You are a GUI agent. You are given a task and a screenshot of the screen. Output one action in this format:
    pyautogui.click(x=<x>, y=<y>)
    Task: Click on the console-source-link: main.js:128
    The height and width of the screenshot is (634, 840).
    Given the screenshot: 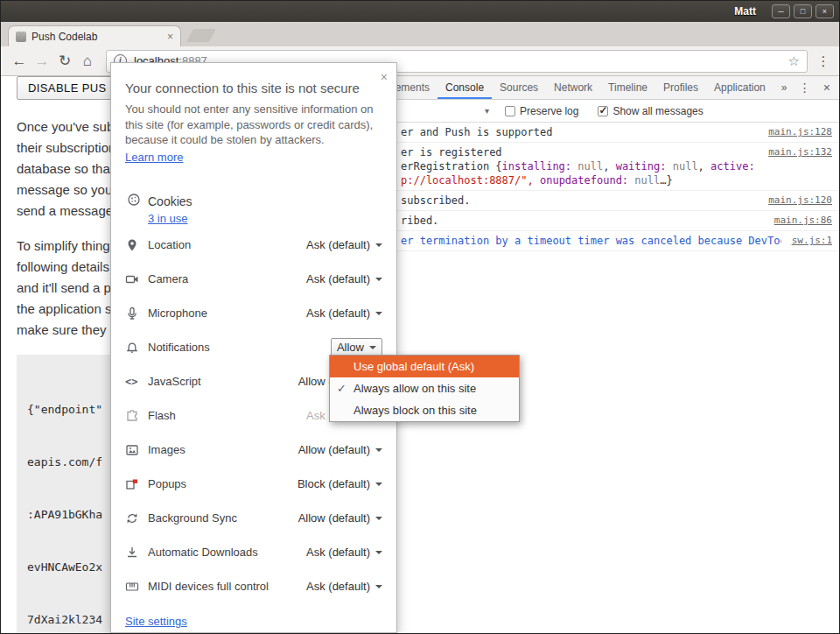 What is the action you would take?
    pyautogui.click(x=800, y=132)
    